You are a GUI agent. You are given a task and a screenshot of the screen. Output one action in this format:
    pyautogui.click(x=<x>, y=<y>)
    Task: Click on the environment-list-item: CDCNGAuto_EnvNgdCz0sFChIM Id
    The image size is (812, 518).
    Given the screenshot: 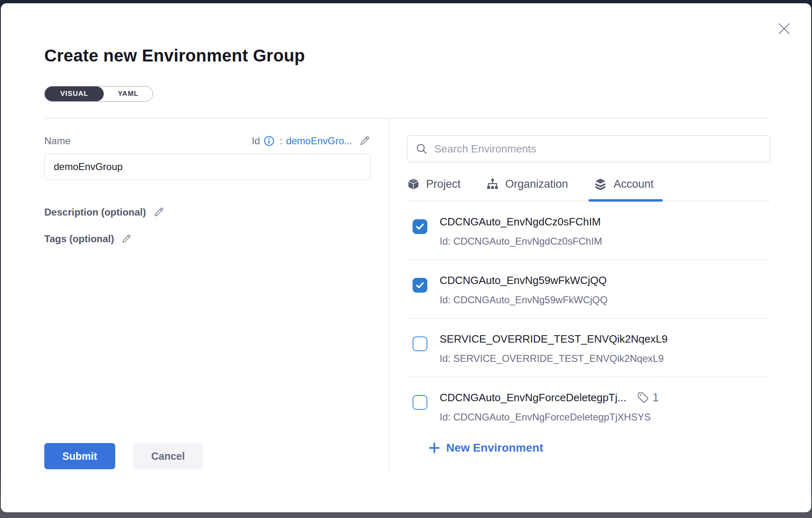 What is the action you would take?
    pyautogui.click(x=588, y=230)
    